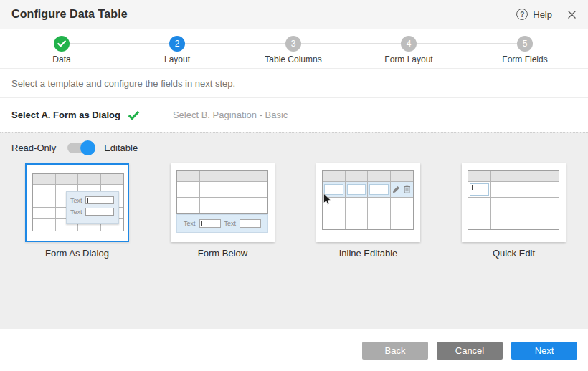 This screenshot has width=588, height=371. What do you see at coordinates (544, 351) in the screenshot?
I see `next-button: Next` at bounding box center [544, 351].